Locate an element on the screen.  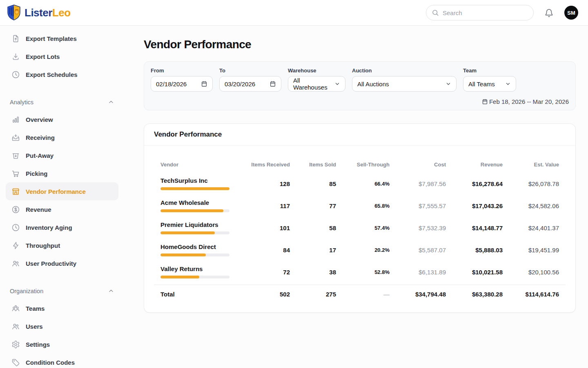
sidebar-item-label: Inventory Aging is located at coordinates (49, 227).